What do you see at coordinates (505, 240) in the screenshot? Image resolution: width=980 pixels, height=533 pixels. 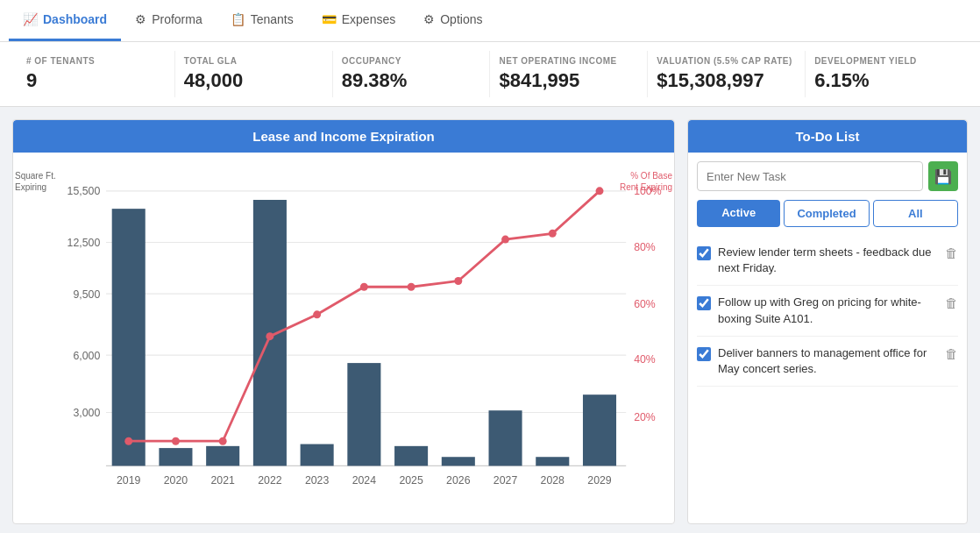 I see `line-dot-2027` at bounding box center [505, 240].